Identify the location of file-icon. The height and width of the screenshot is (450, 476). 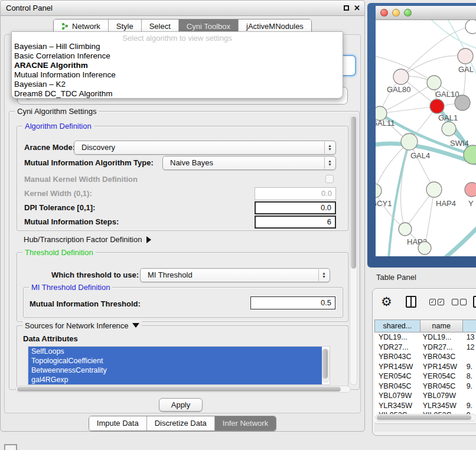
(475, 302).